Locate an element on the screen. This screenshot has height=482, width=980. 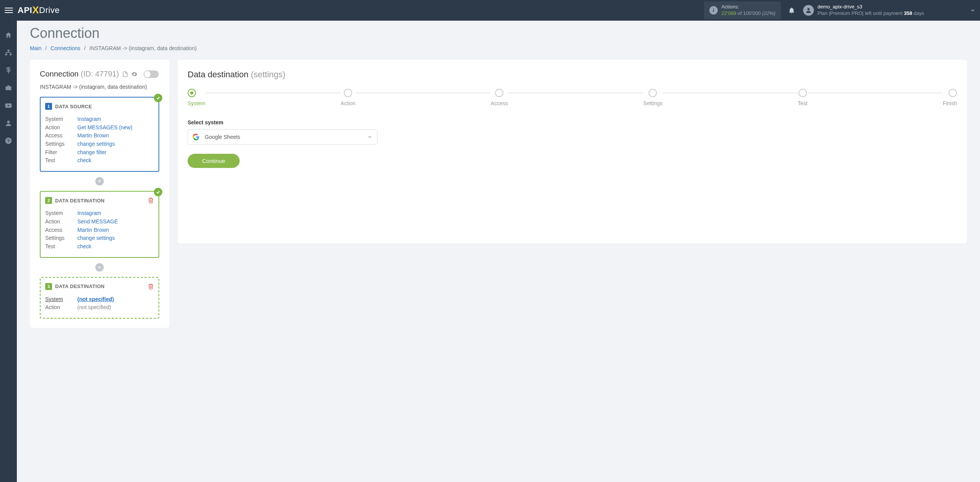
step-test: Test is located at coordinates (803, 98).